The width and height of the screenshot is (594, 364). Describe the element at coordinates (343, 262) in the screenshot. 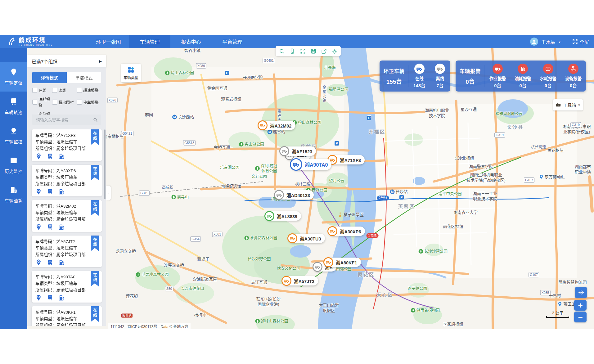

I see `vehicle-marker-湘A80KF1: 湘A80KF1` at that location.